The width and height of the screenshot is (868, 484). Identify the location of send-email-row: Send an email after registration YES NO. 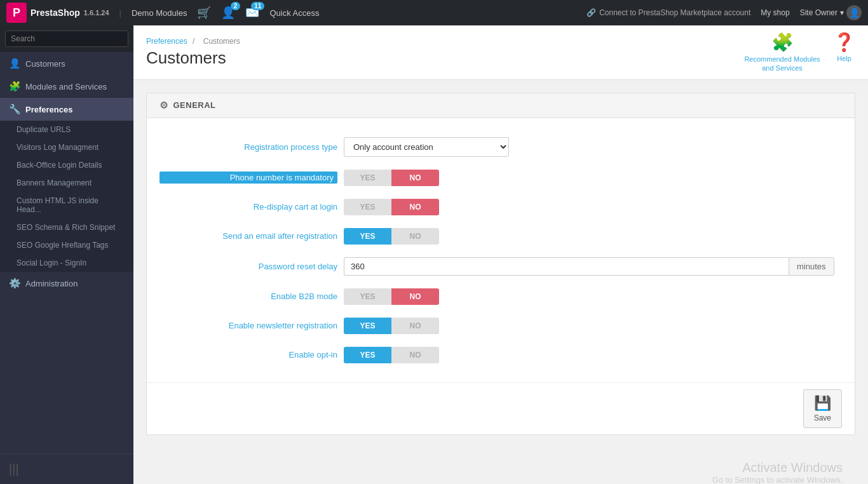
(501, 236).